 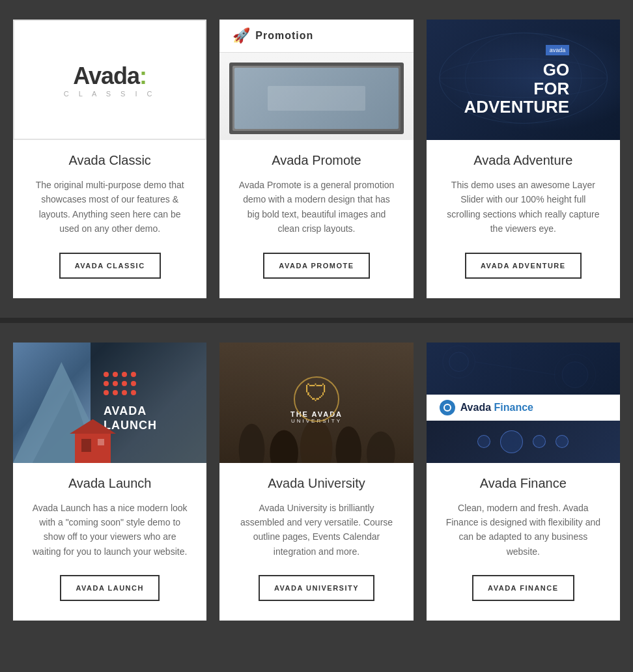 What do you see at coordinates (523, 160) in the screenshot?
I see `avada-adventure-title: Avada Adventure` at bounding box center [523, 160].